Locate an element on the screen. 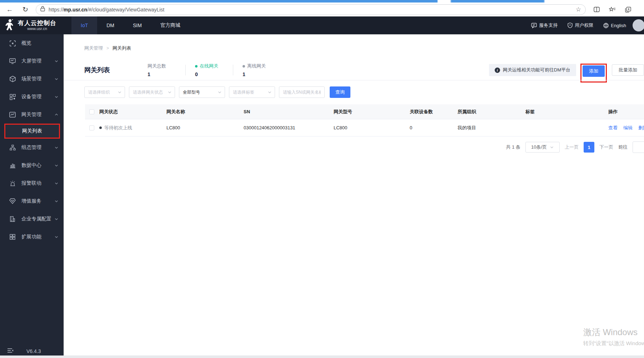  red-annotation-box: 添加 is located at coordinates (594, 73).